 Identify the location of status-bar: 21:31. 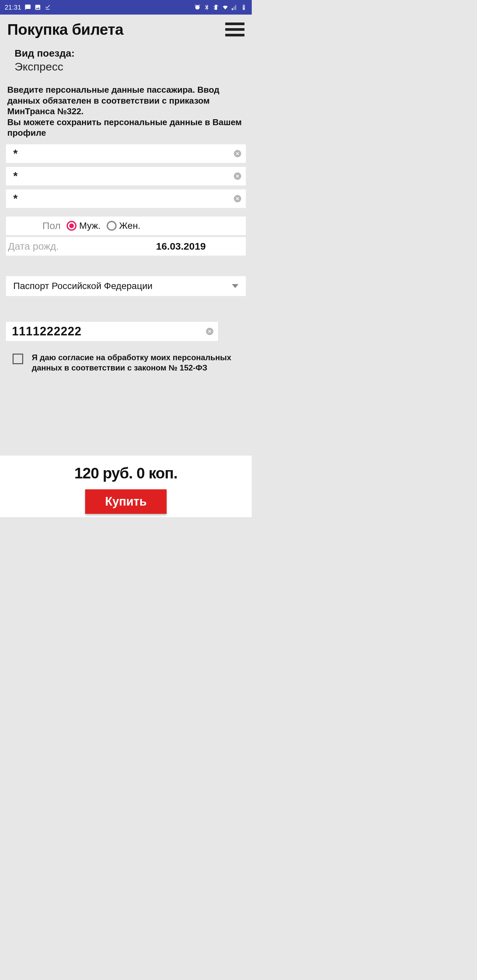
(126, 7).